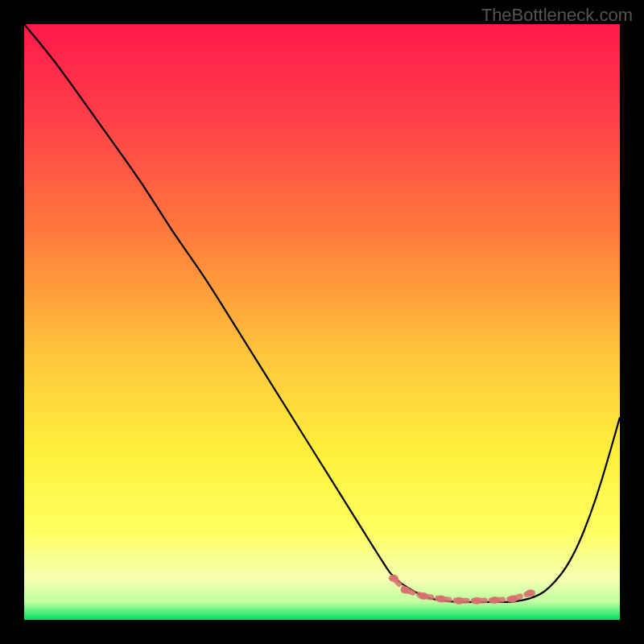 This screenshot has height=644, width=644. I want to click on watermark-text: TheBottleneck.com, so click(557, 15).